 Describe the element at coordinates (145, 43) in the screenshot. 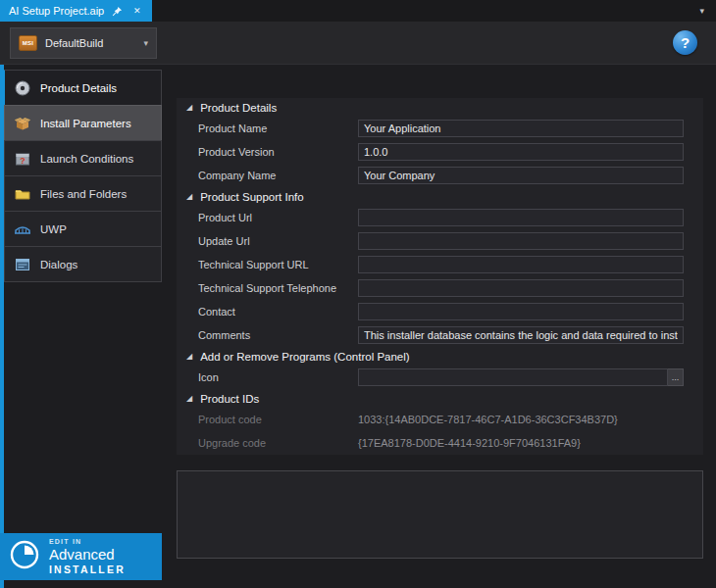

I see `chevron-down-icon: ▾` at that location.